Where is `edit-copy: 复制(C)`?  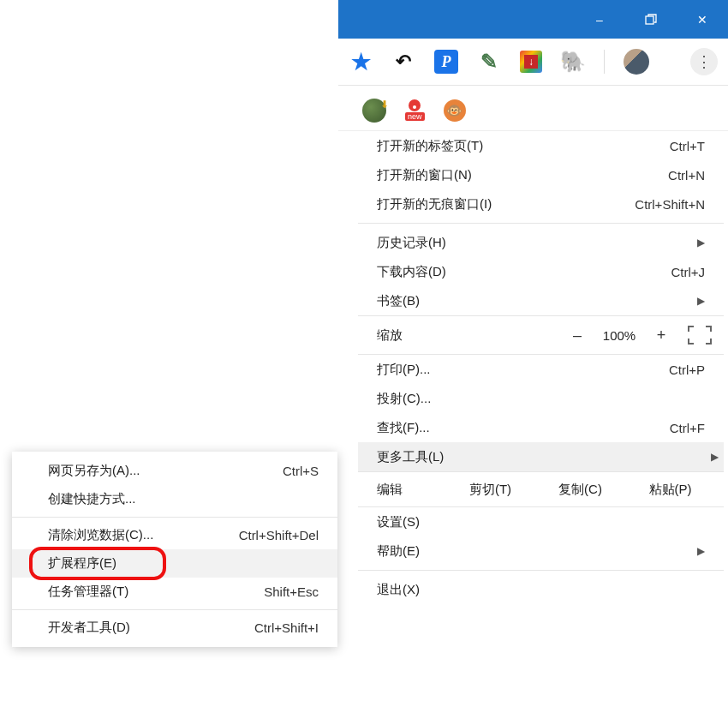
edit-copy: 复制(C) is located at coordinates (581, 490).